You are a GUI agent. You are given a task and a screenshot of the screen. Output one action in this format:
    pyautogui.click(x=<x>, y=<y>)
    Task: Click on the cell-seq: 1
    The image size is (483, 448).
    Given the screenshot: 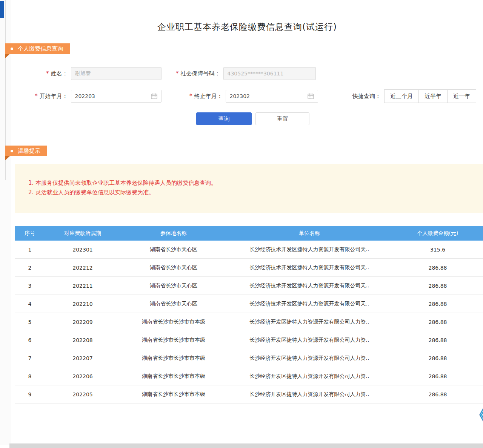 What is the action you would take?
    pyautogui.click(x=30, y=250)
    